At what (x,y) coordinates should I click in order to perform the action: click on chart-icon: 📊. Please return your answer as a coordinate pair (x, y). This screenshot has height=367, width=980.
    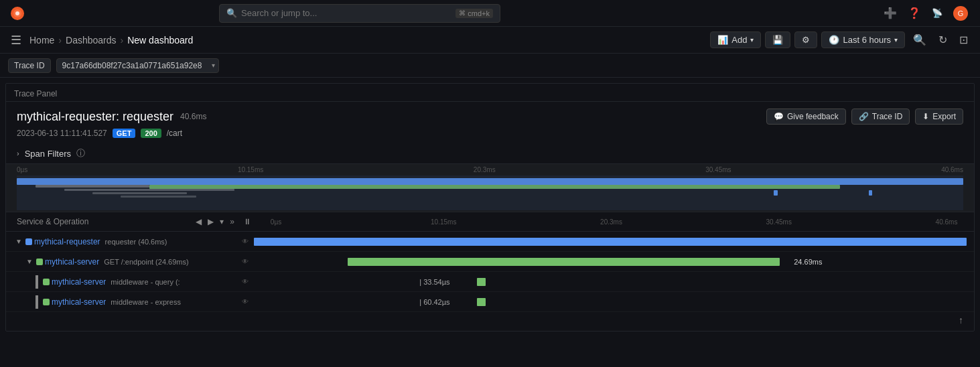
    Looking at the image, I should click on (723, 40).